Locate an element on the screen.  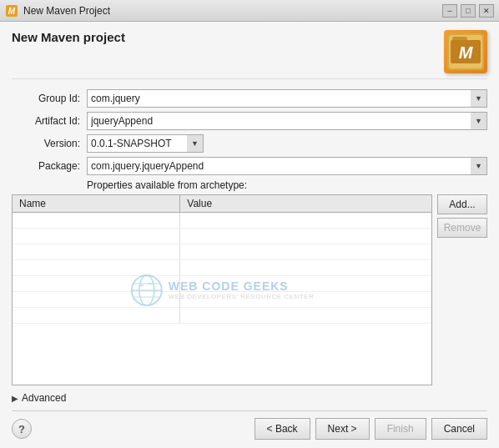
group-id-label: Group Id: is located at coordinates (49, 98).